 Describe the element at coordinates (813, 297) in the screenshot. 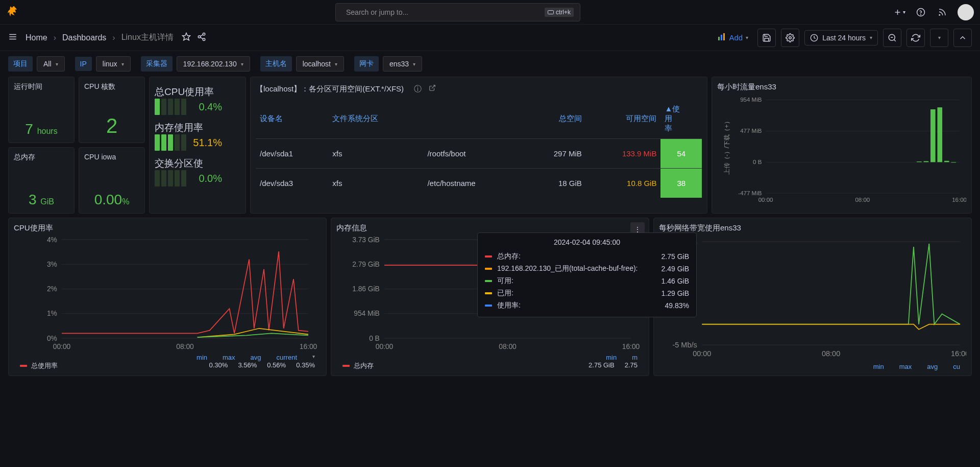

I see `panel-net-bw: 每秒网络带宽使用ens33 20 Mb/s-5 Mb/s00:0008:0016…` at that location.